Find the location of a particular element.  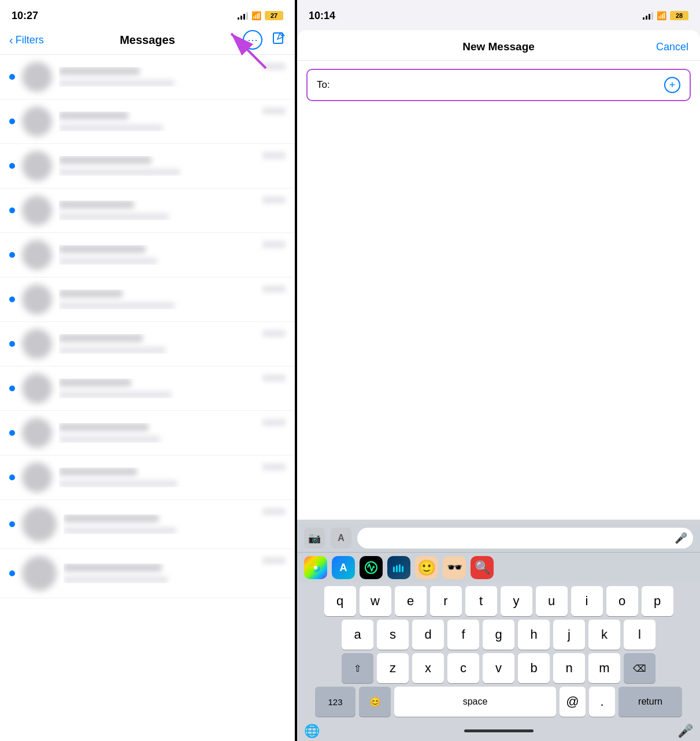

emoji-icon: 😊 is located at coordinates (375, 702).